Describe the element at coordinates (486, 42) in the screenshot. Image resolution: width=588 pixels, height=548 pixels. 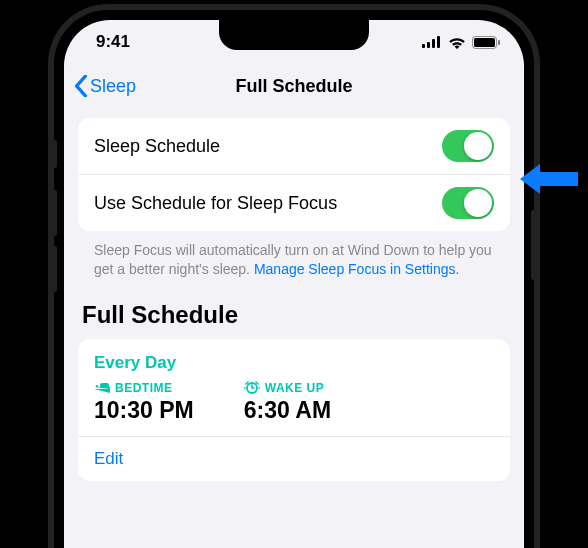
I see `battery-icon` at that location.